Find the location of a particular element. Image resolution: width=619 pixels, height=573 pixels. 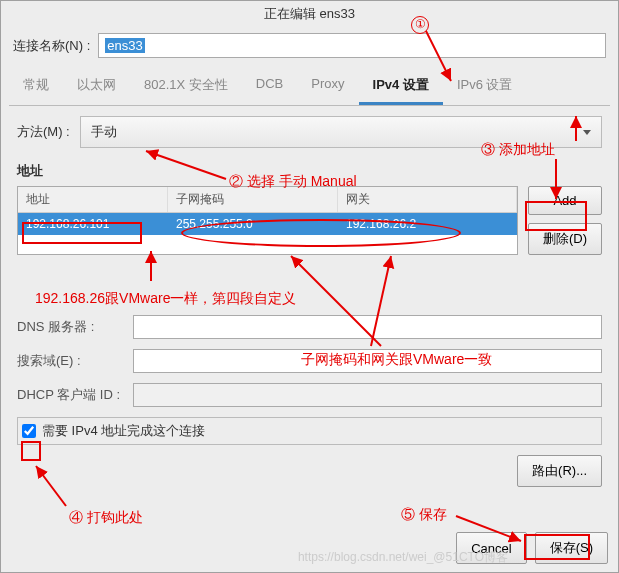

anno-4: ④ 打钩此处 is located at coordinates (106, 518).